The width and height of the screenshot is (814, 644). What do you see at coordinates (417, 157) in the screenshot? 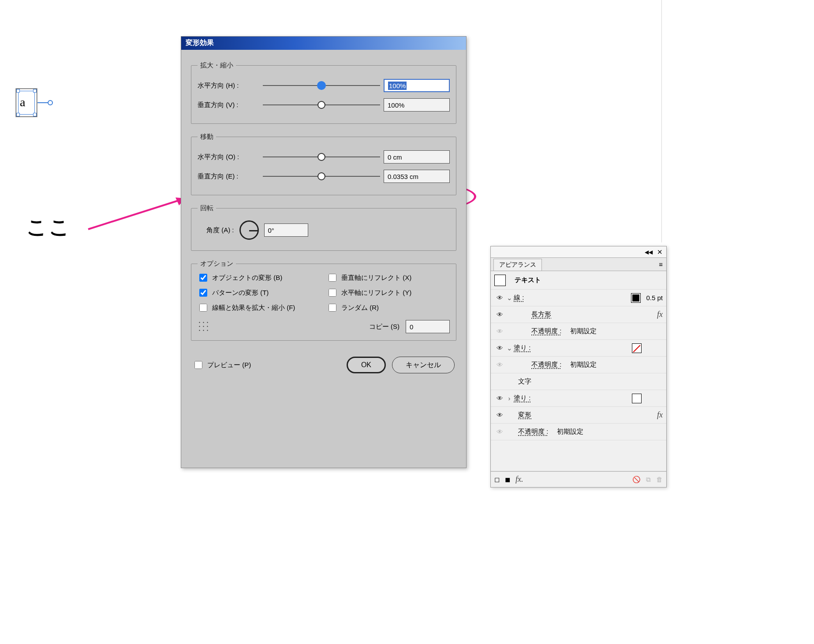
I see `move-h-field: 0 cm` at bounding box center [417, 157].